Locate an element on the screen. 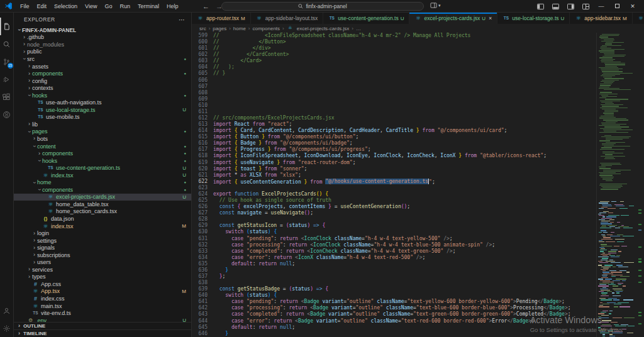 The height and width of the screenshot is (337, 644). tab-use-content-generation-ts: TSuse-content-generation.tsU is located at coordinates (366, 18).